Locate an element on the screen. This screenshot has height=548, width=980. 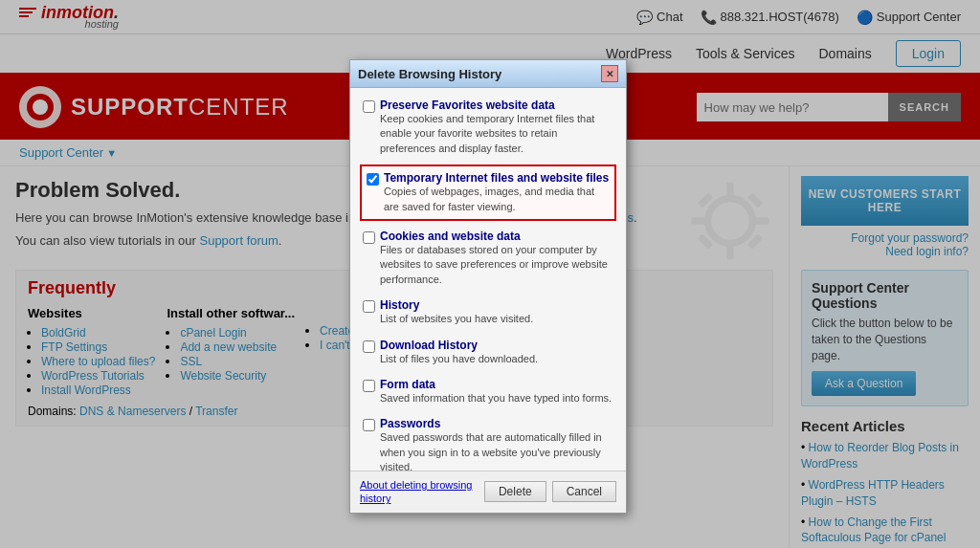
temp-files-desc: Copies of webpages, images, and media th… is located at coordinates (497, 199).